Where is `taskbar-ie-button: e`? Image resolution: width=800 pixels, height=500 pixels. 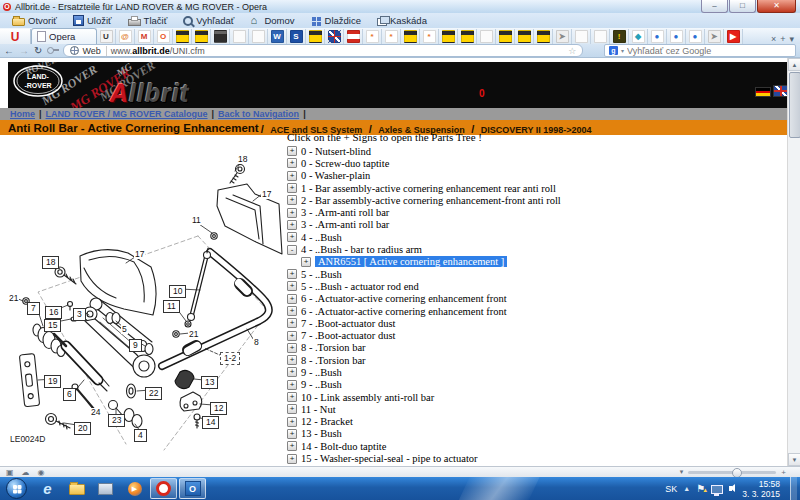 taskbar-ie-button: e is located at coordinates (48, 488).